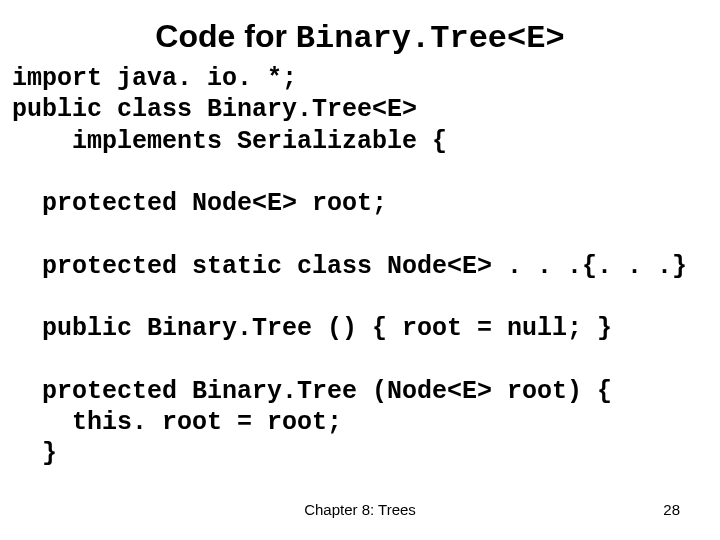 The image size is (720, 540). Describe the element at coordinates (360, 510) in the screenshot. I see `footer-chapter: Chapter 8: Trees` at that location.